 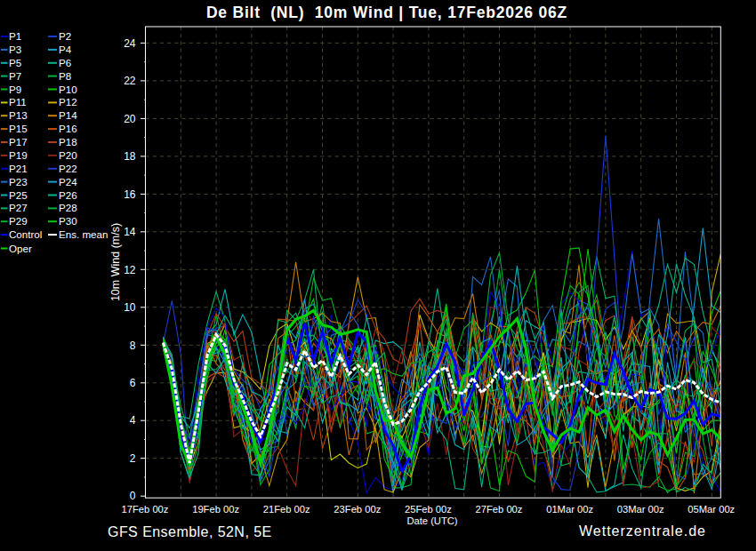 What do you see at coordinates (130, 44) in the screenshot?
I see `svg-text: 24` at bounding box center [130, 44].